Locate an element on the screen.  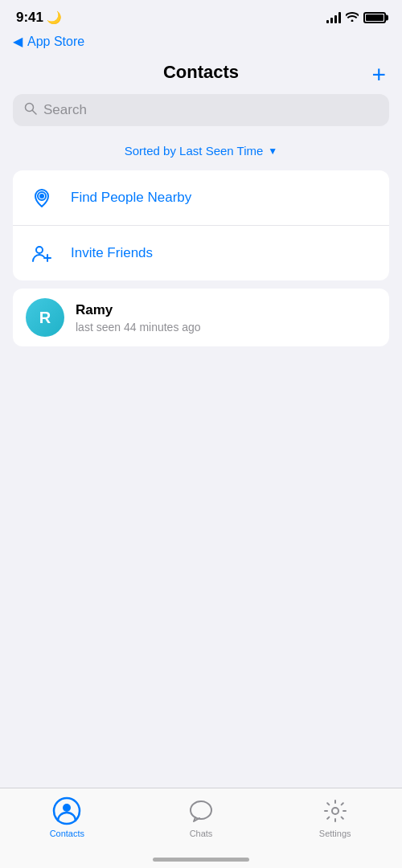
app-store-label: App Store is located at coordinates (56, 42).